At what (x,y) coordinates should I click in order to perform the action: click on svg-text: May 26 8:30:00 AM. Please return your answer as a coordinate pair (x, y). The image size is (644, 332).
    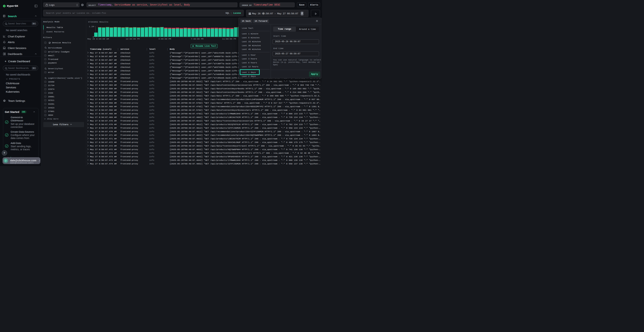
    Looking at the image, I should click on (98, 39).